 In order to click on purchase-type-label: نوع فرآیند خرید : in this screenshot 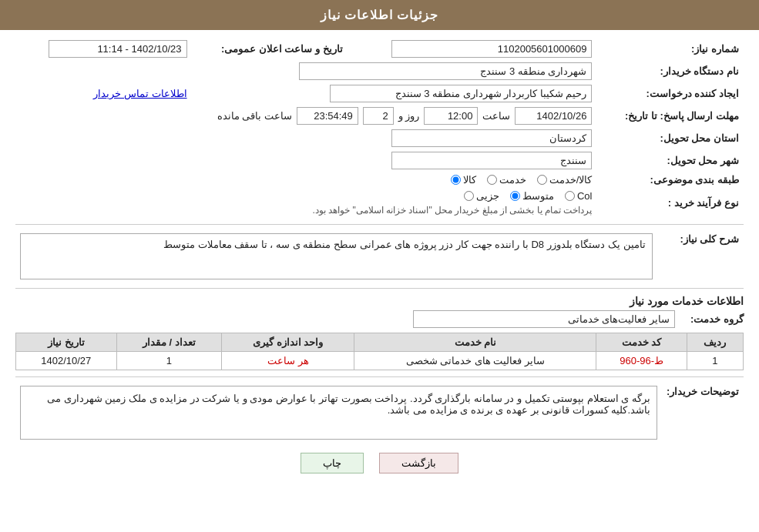, I will do `click(670, 203)`.